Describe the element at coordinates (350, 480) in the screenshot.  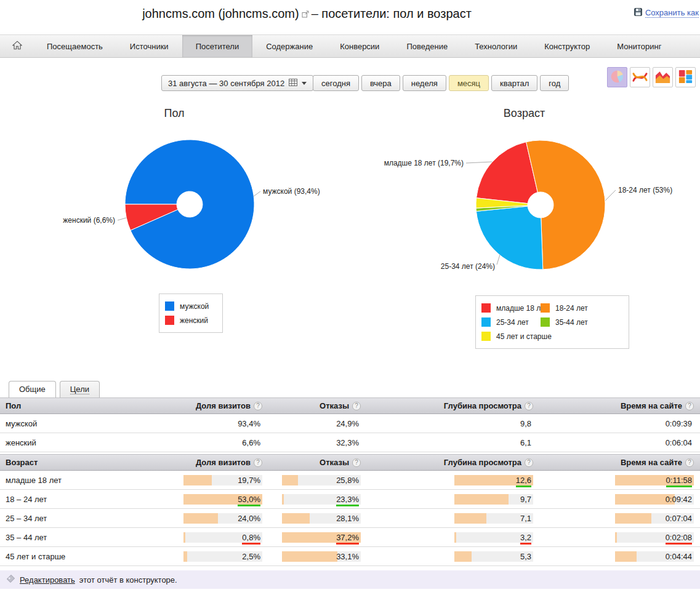
I see `table-row: младше 18 лет19,7%25,8%12,60:11:58` at that location.